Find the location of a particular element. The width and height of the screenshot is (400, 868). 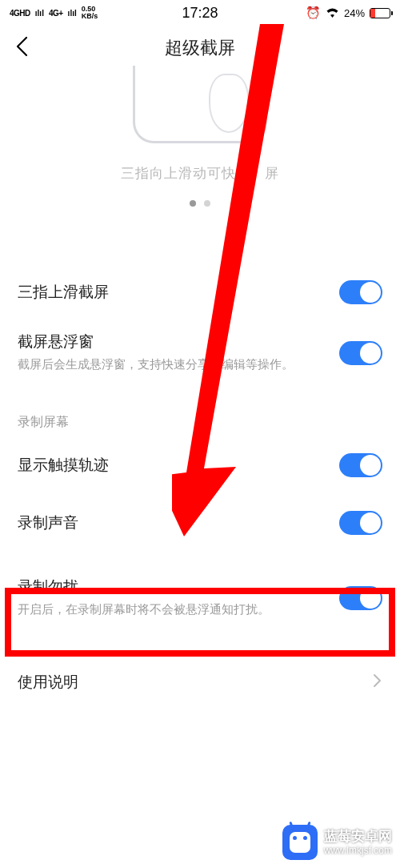

wifi-icon is located at coordinates (333, 13).